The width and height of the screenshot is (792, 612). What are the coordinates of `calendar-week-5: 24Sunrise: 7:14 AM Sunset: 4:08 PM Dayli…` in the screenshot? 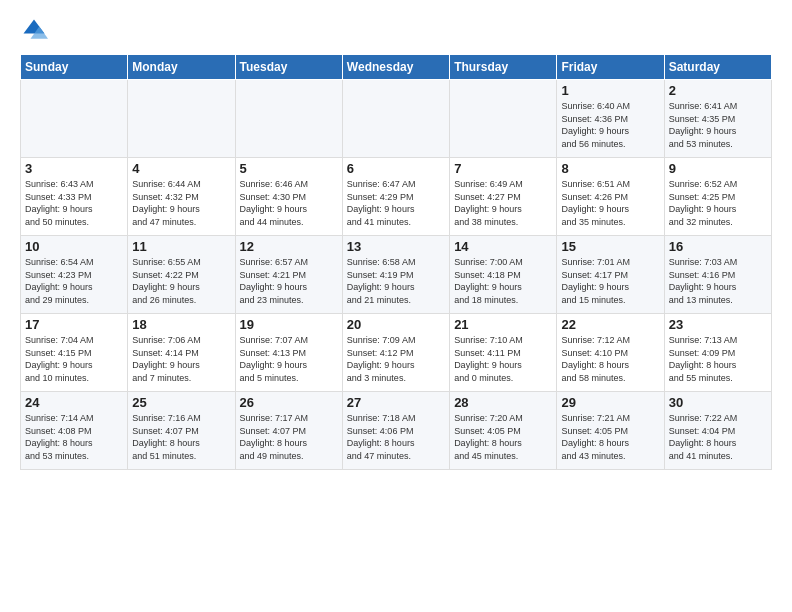 It's located at (396, 431).